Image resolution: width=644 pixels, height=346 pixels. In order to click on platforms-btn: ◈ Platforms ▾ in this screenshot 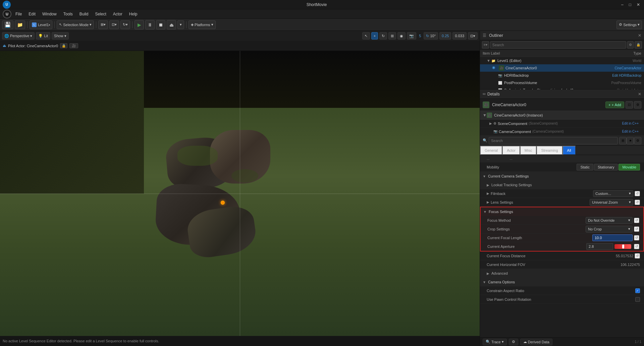, I will do `click(202, 25)`.